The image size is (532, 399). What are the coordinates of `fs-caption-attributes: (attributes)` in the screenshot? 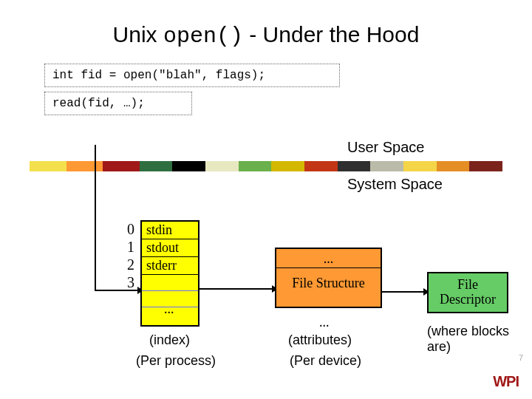 It's located at (320, 340).